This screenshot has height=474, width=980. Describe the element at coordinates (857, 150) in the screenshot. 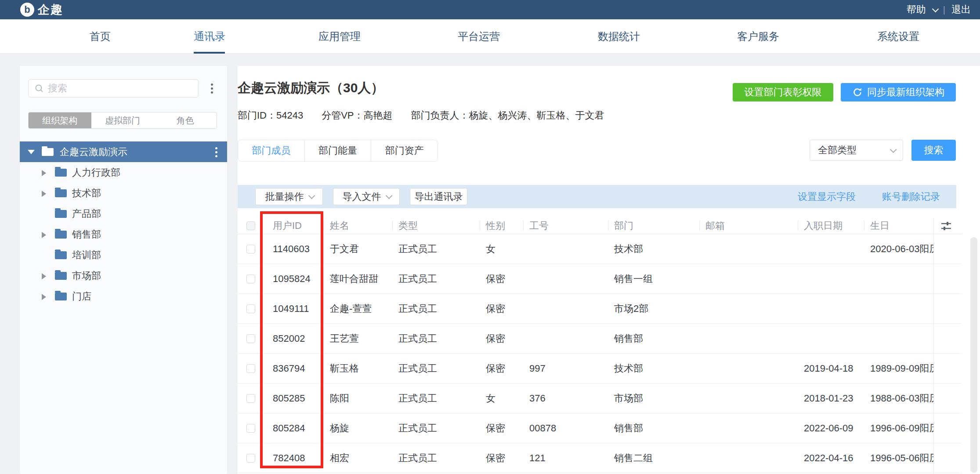

I see `type-filter-select: 全部类型` at that location.